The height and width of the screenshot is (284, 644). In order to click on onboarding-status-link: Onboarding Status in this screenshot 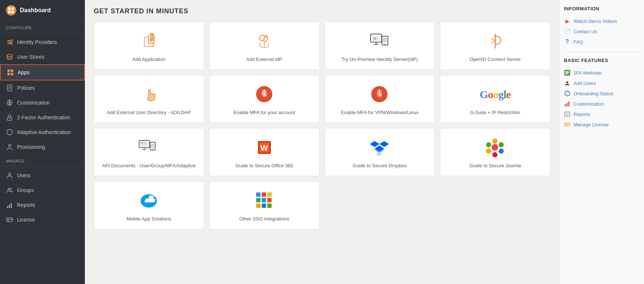, I will do `click(602, 93)`.